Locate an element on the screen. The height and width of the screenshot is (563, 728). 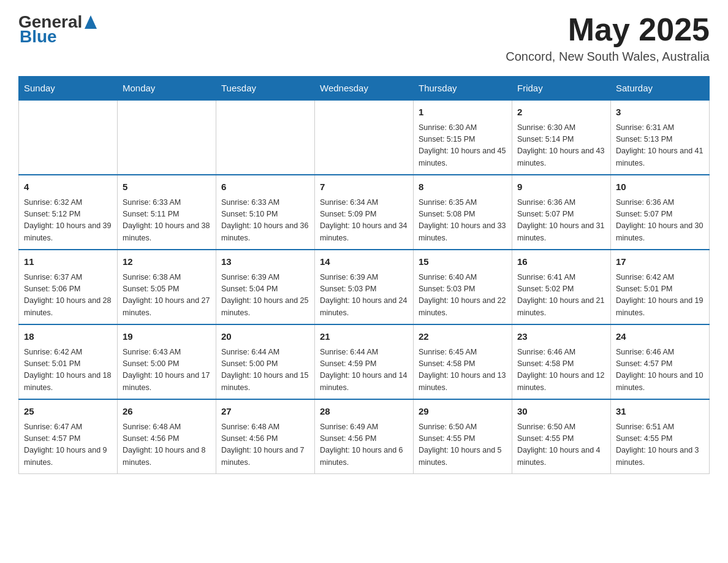
column-header-sunday: Sunday is located at coordinates (69, 88).